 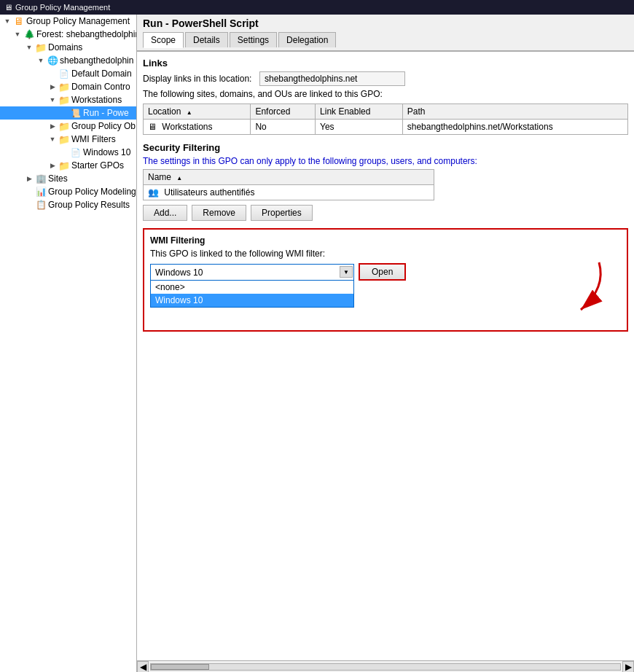 What do you see at coordinates (346, 272) in the screenshot?
I see `wmi-dropdown-arrow-icon: ▼` at bounding box center [346, 272].